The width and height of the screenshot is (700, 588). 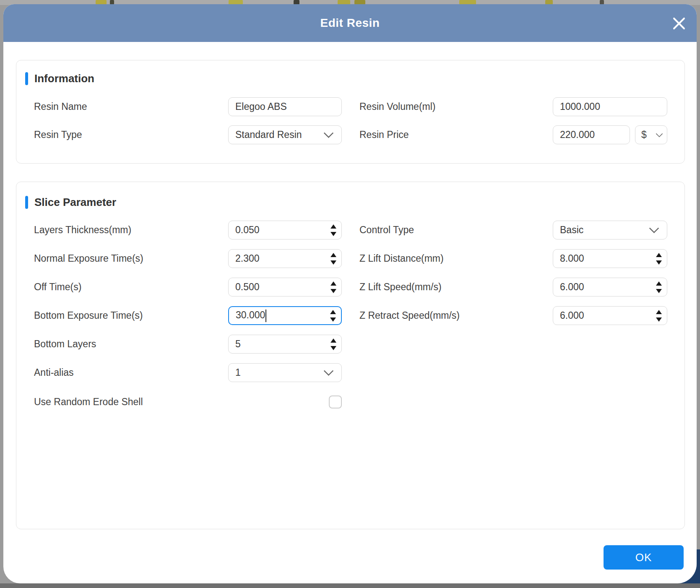 What do you see at coordinates (285, 344) in the screenshot?
I see `bottom-layers-spinner: 5` at bounding box center [285, 344].